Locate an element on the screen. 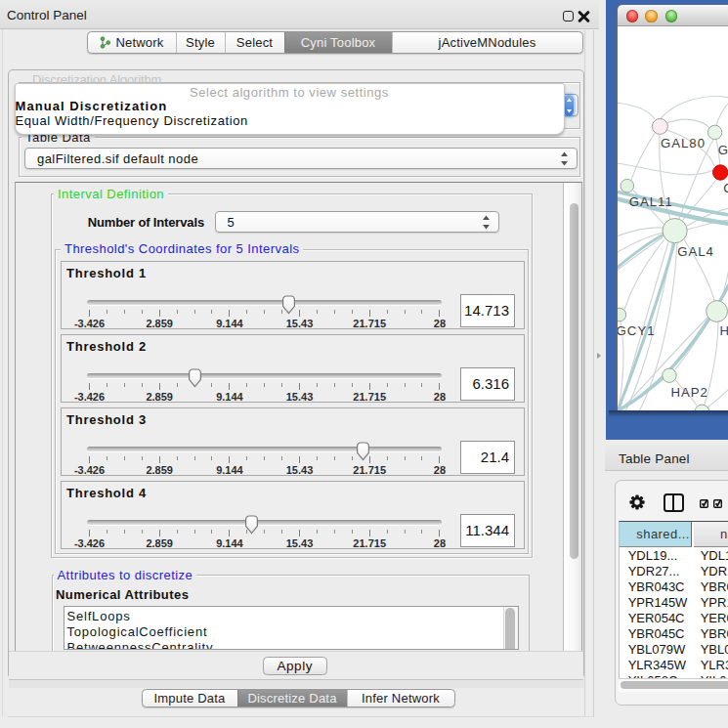 The width and height of the screenshot is (728, 728). svg-text: HAP2 is located at coordinates (689, 393).